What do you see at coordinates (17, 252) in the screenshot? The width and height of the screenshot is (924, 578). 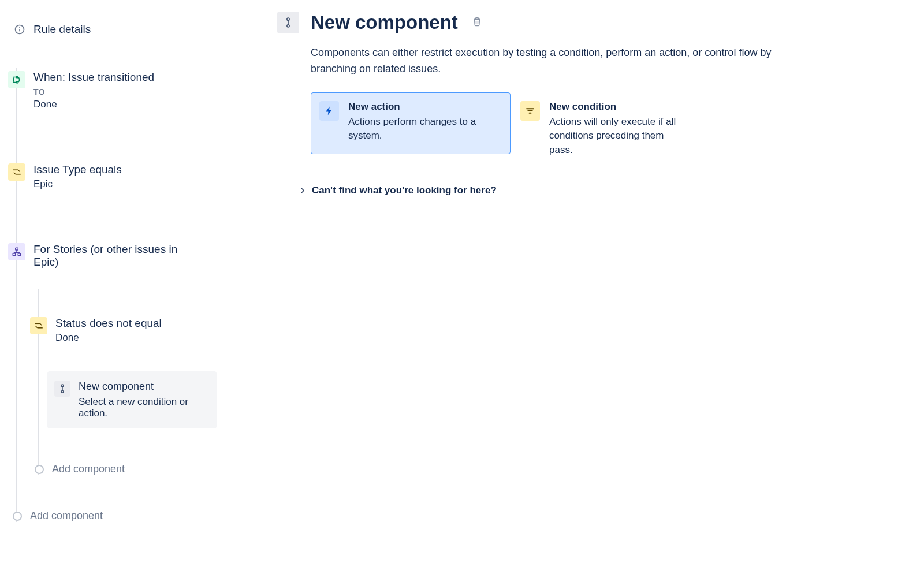 I see `branch-icon` at bounding box center [17, 252].